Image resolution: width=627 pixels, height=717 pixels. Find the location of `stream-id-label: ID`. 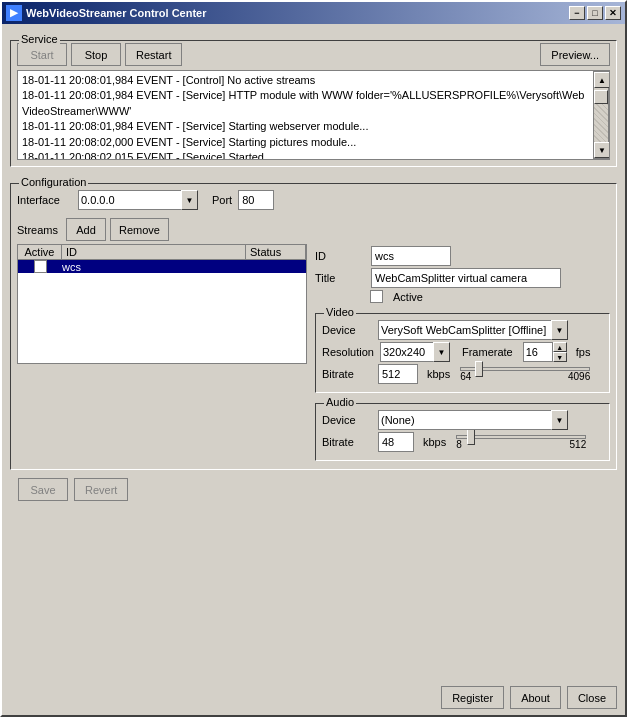

stream-id-label: ID is located at coordinates (340, 256).